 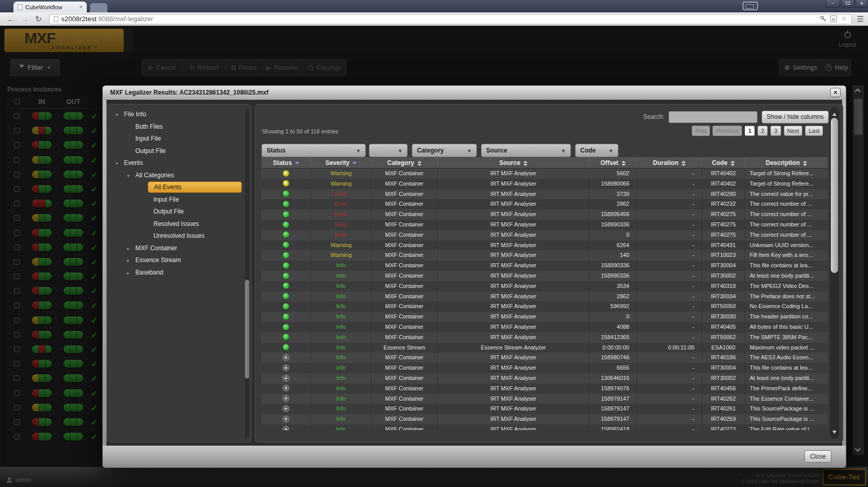 What do you see at coordinates (451, 19) in the screenshot?
I see `url-bar: s2008r2test :8088/mxf-legalizer a ☆` at bounding box center [451, 19].